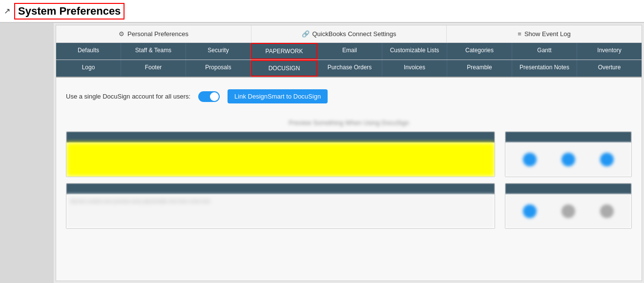 The height and width of the screenshot is (283, 644). Describe the element at coordinates (306, 34) in the screenshot. I see `link-icon: 🔗` at that location.